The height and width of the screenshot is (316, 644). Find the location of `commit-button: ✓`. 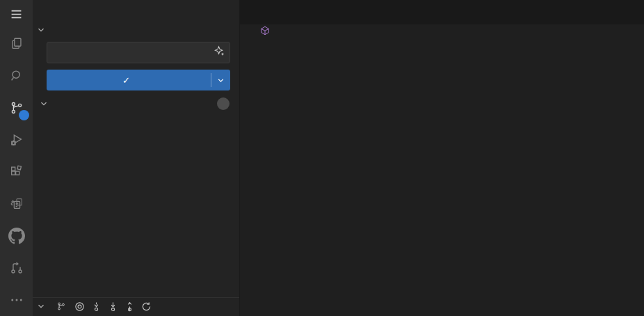

commit-button: ✓ is located at coordinates (138, 80).